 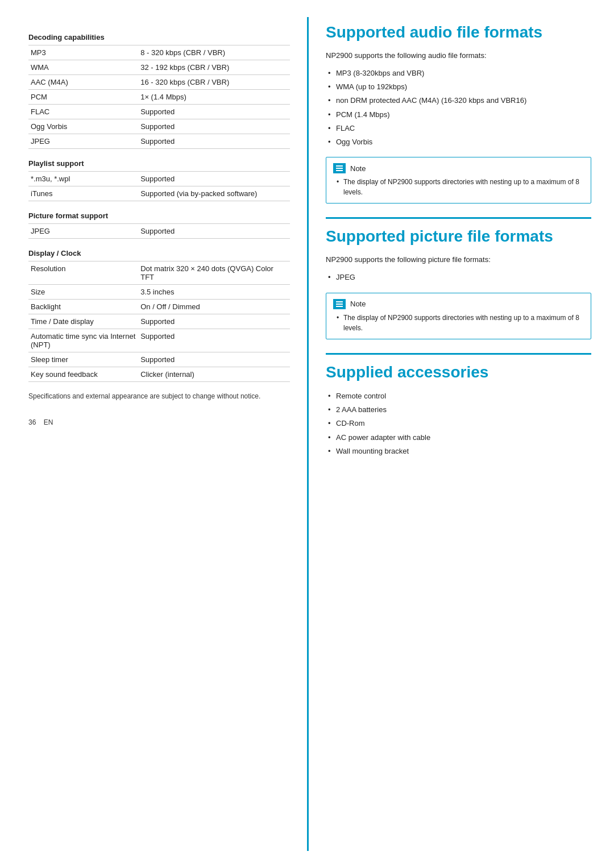 What do you see at coordinates (159, 422) in the screenshot?
I see `page-number: 36 EN` at bounding box center [159, 422].